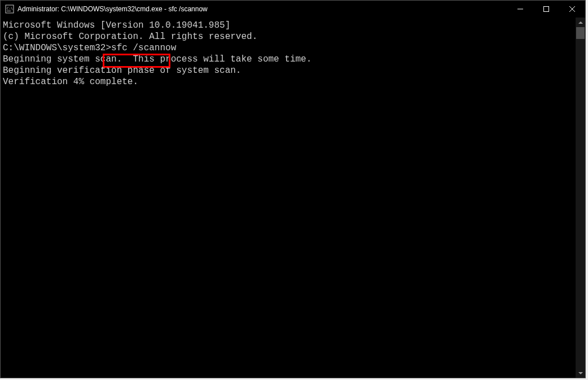 Image resolution: width=588 pixels, height=380 pixels. I want to click on output-line: Microsoft Windows [Version 10.0.19041.98…, so click(289, 25).